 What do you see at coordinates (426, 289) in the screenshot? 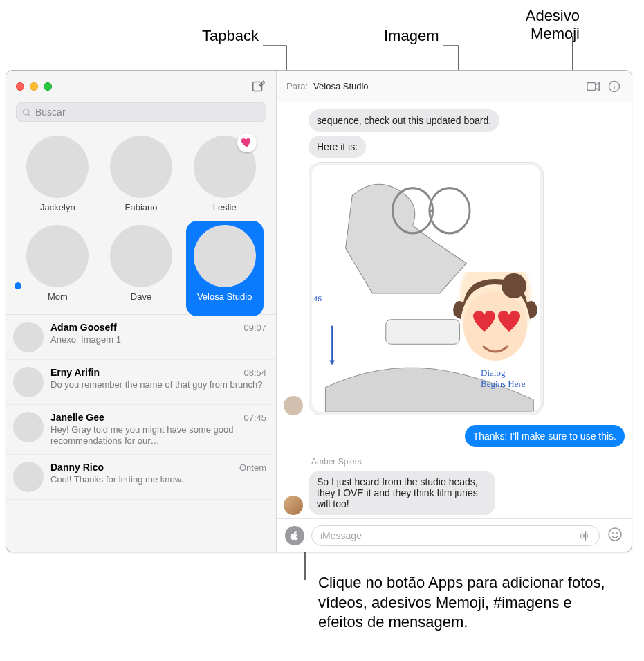
I see `message-image: 45 Hold on actor reading 46 Cut (Fade in…` at bounding box center [426, 289].